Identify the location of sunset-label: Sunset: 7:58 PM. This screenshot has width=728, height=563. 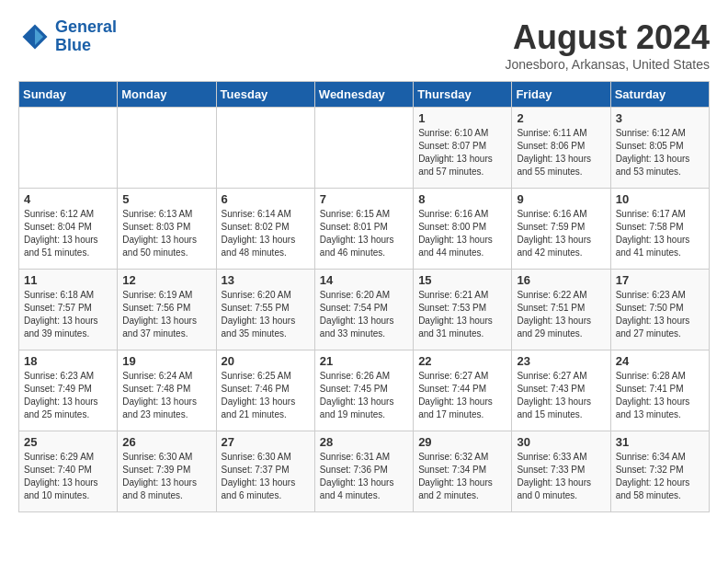
(650, 226).